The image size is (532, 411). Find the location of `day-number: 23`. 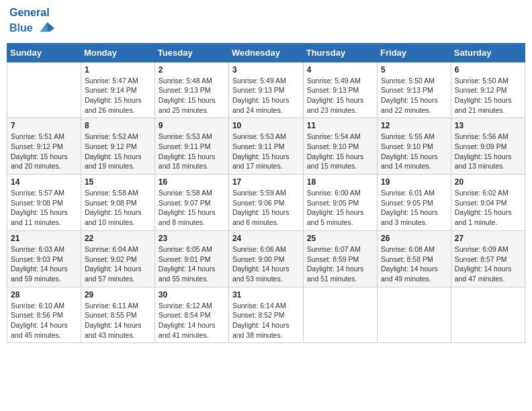

day-number: 23 is located at coordinates (192, 238).